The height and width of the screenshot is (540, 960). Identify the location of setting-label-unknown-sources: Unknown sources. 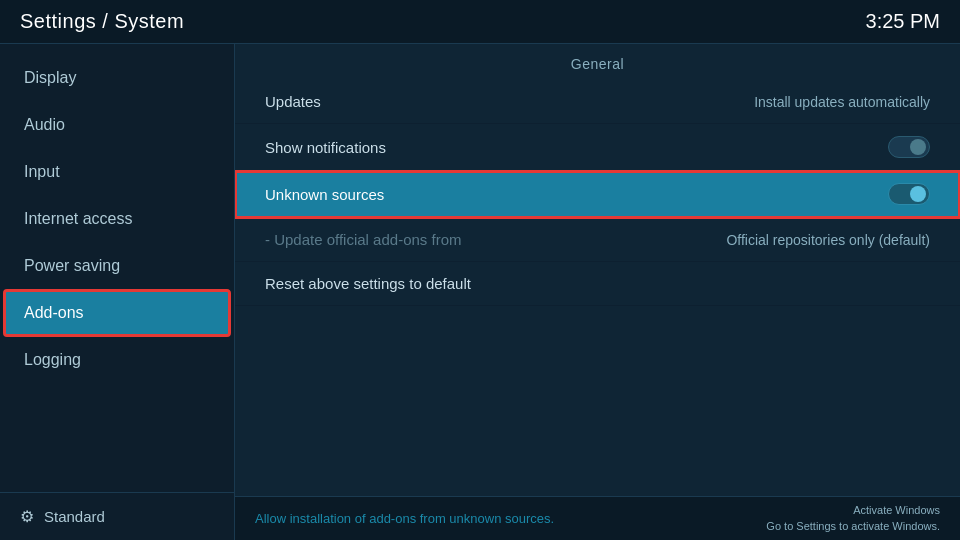
(324, 194).